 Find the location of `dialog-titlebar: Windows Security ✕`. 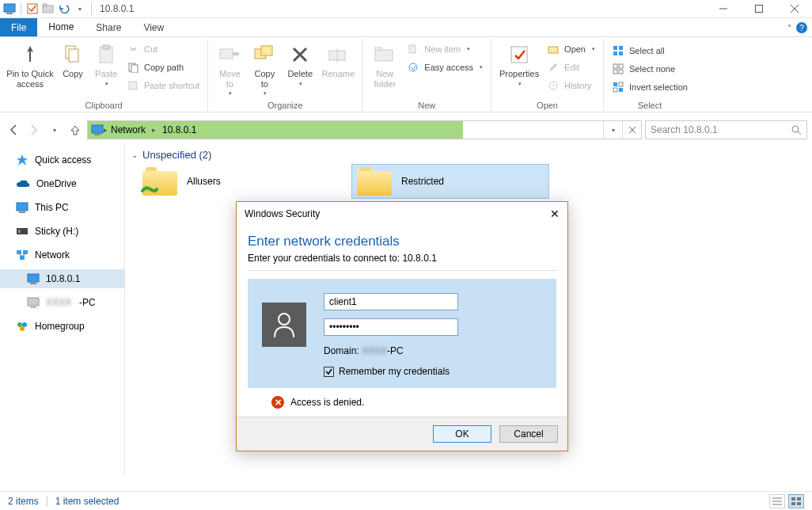

dialog-titlebar: Windows Security ✕ is located at coordinates (402, 214).